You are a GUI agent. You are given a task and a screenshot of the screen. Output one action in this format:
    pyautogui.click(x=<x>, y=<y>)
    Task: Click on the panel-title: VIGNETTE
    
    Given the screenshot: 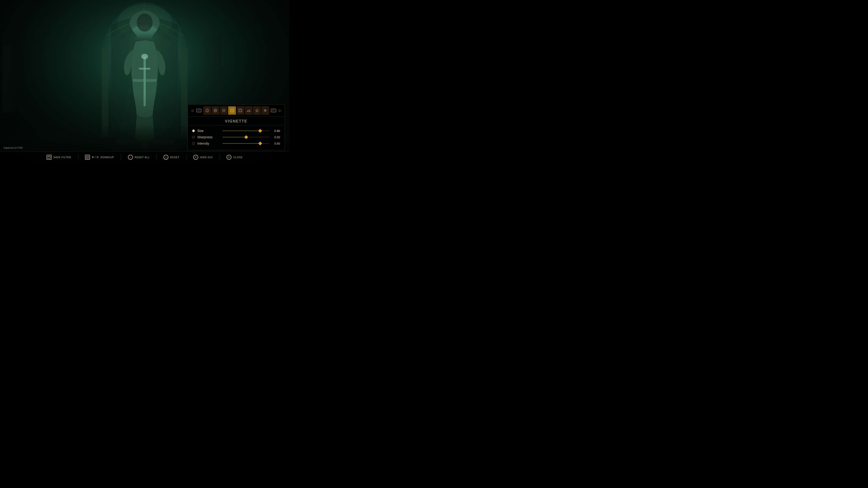 What is the action you would take?
    pyautogui.click(x=236, y=121)
    